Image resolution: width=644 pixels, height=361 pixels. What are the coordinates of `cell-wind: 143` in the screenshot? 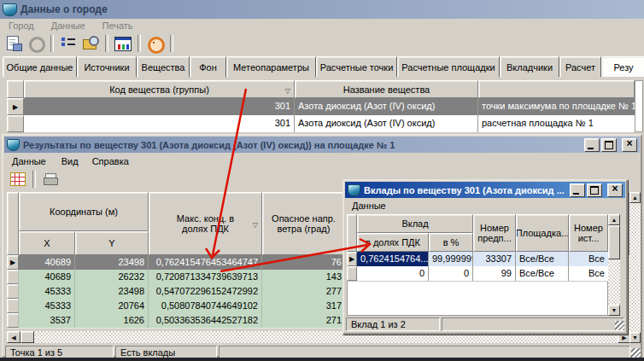 It's located at (304, 277).